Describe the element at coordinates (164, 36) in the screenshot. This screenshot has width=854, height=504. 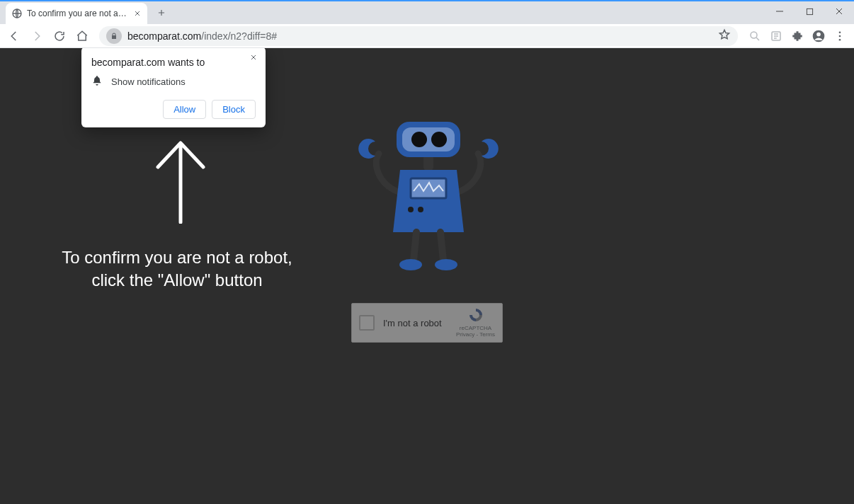
I see `url-host: becomparat.com` at that location.